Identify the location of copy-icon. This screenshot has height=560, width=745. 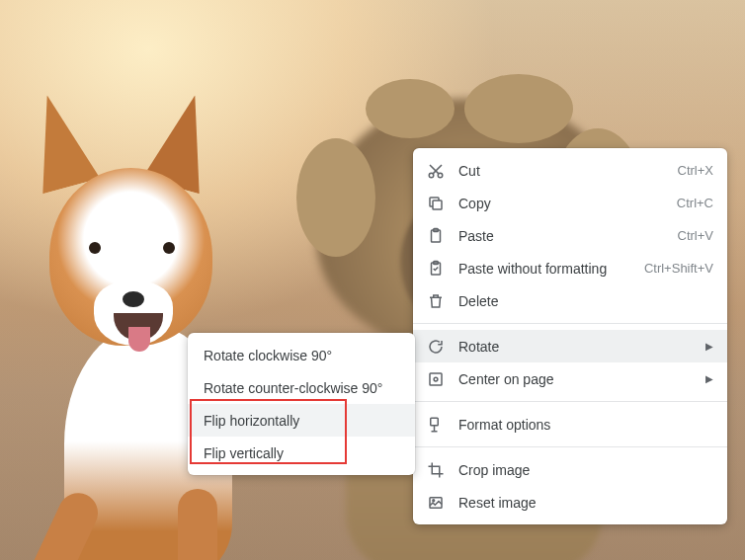
(436, 203).